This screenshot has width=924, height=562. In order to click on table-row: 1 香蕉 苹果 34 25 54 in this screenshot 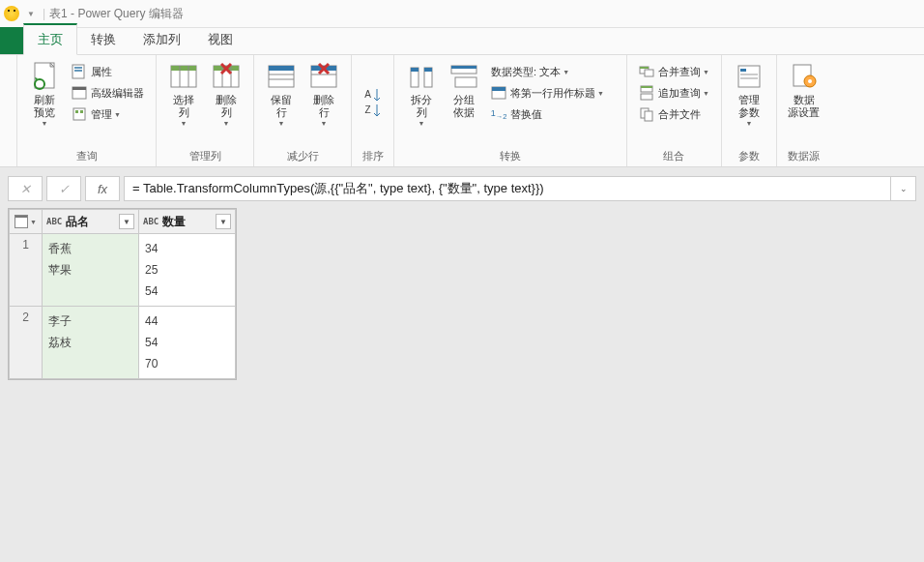, I will do `click(123, 271)`.